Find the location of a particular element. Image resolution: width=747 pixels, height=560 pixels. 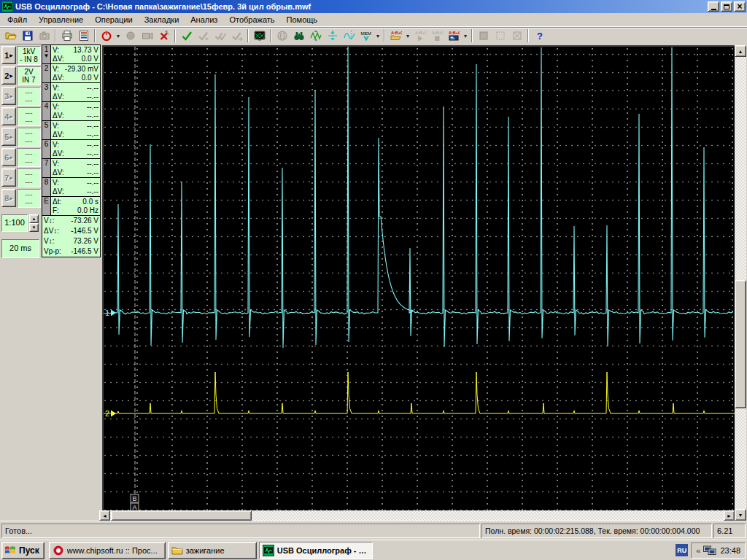

channel-4-range: ------ is located at coordinates (29, 117).